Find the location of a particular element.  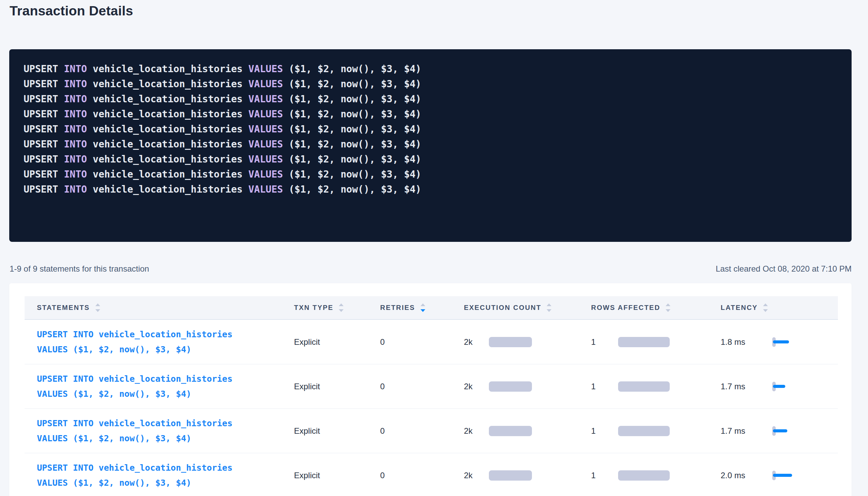

column-label: RETRIES is located at coordinates (398, 308).